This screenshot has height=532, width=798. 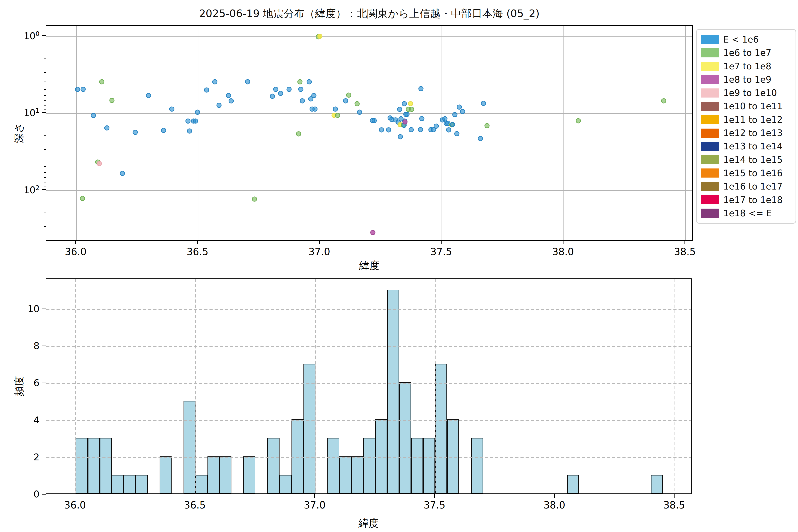 I want to click on hist-bar-36.15, so click(x=118, y=484).